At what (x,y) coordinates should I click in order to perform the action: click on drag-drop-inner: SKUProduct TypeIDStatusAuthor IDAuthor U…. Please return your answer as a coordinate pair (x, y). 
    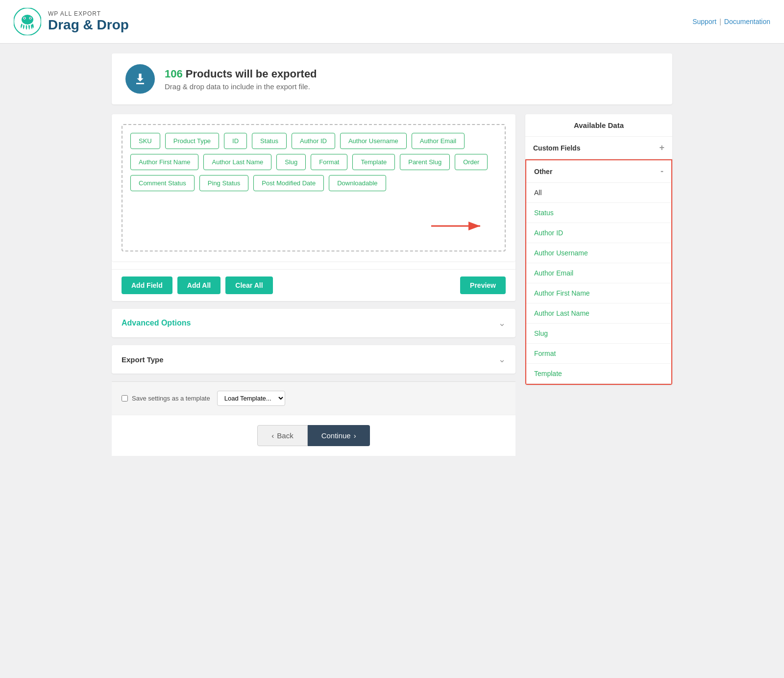
    Looking at the image, I should click on (314, 188).